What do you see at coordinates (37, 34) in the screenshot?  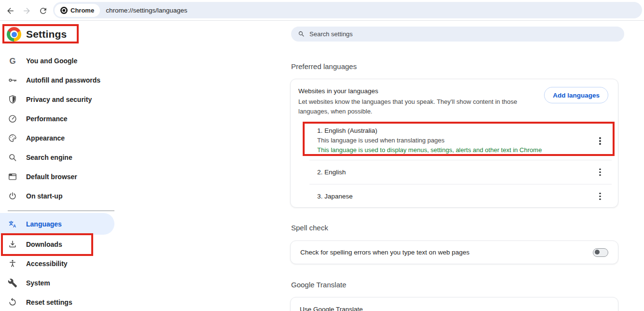 I see `settings-header: Settings` at bounding box center [37, 34].